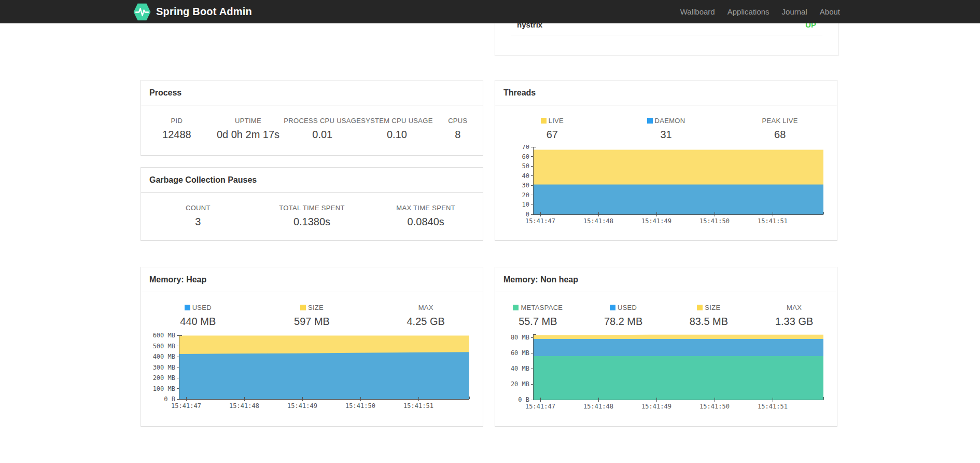  Describe the element at coordinates (666, 160) in the screenshot. I see `threads-card: Threads LIVE 67 DAEMON 31 PEAK LIVE 68 0…` at that location.